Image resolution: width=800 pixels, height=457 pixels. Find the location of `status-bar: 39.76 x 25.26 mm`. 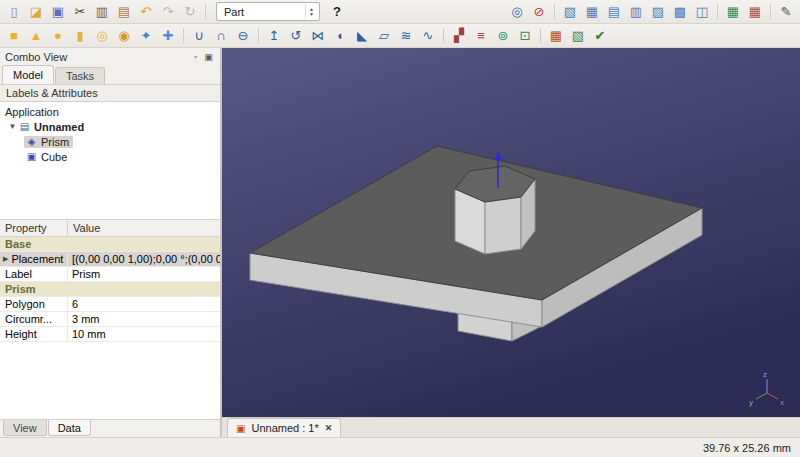

status-bar: 39.76 x 25.26 mm is located at coordinates (400, 447).